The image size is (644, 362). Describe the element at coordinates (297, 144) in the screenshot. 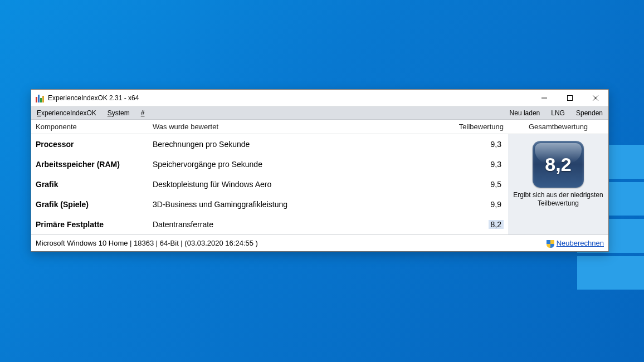

I see `rated-description: Berechnungen pro Sekunde` at that location.